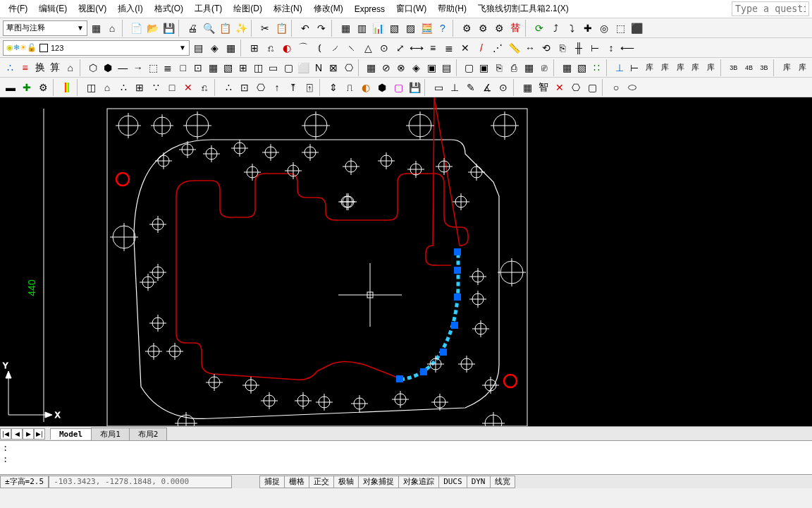 This screenshot has width=812, height=508. Describe the element at coordinates (546, 48) in the screenshot. I see `tb-btn: ⟲` at that location.